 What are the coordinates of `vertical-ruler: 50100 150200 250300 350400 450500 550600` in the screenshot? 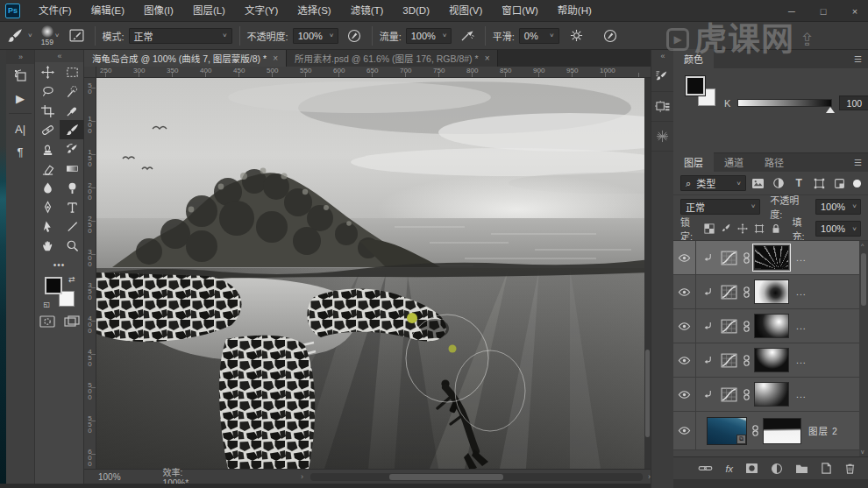 It's located at (90, 273).